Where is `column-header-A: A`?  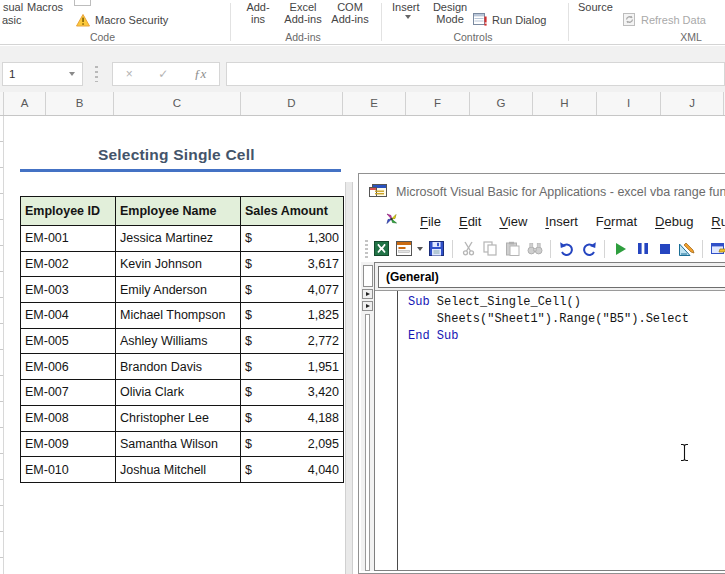 column-header-A: A is located at coordinates (25, 104).